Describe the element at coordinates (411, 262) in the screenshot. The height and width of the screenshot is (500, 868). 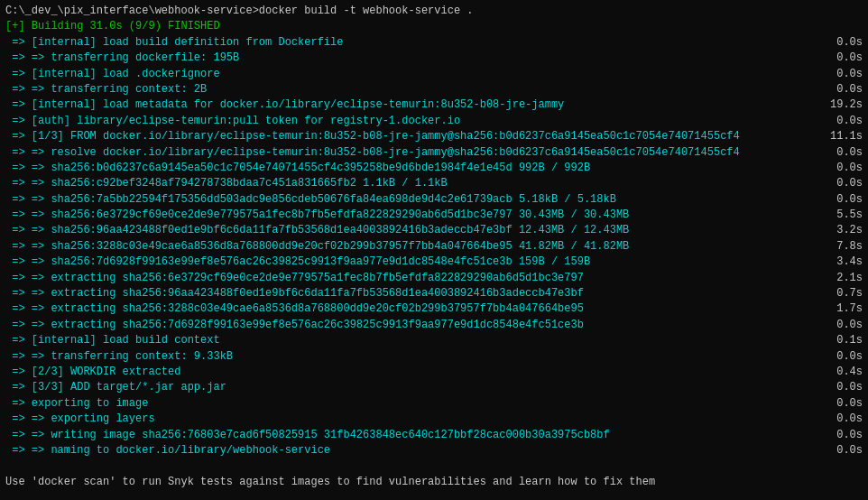
I see `line-text: => => sha256:7d6928f99163e99ef8e576ac26c…` at that location.